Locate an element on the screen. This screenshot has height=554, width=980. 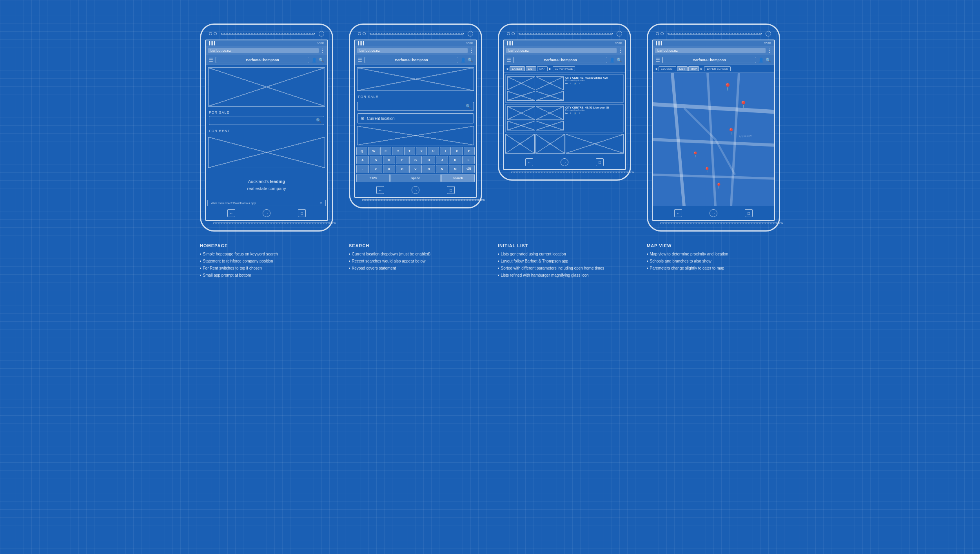
key-search: search is located at coordinates (458, 178).